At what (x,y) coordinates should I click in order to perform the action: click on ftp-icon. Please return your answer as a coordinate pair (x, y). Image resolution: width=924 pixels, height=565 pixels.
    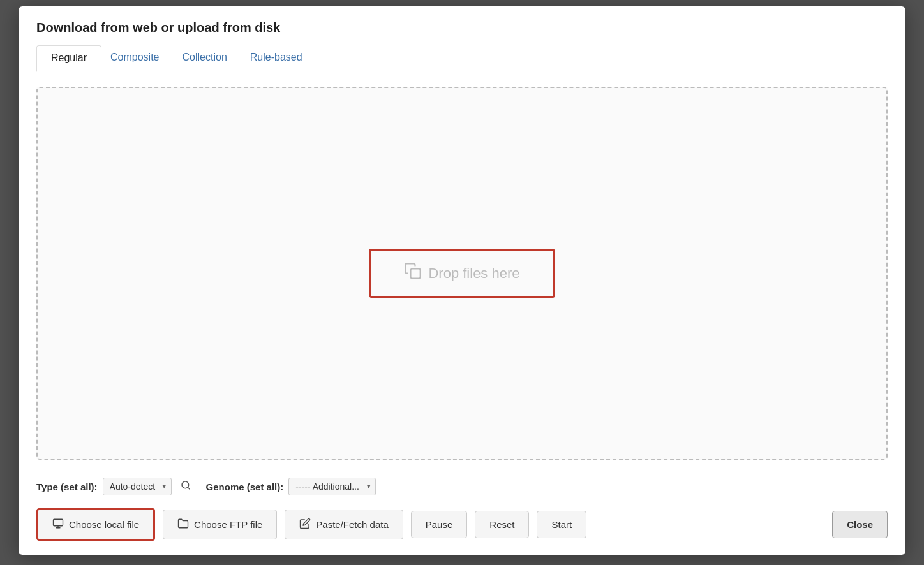
    Looking at the image, I should click on (183, 524).